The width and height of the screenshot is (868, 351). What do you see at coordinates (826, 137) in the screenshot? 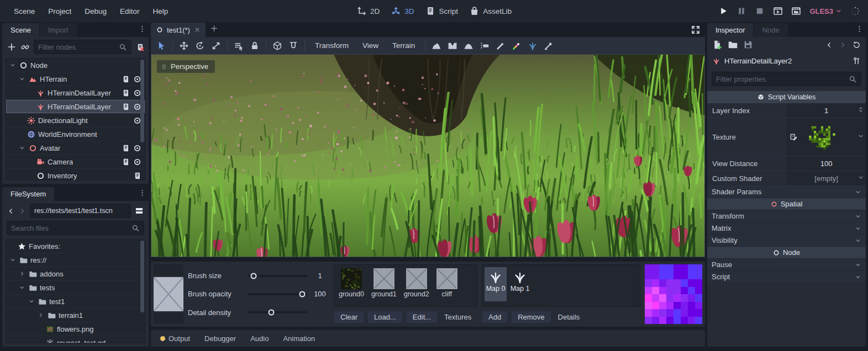
I see `property-value-texture` at bounding box center [826, 137].